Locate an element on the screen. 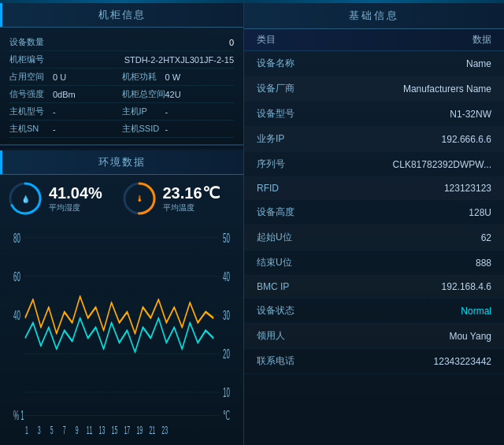 This screenshot has width=504, height=445. host-ip-col: 主机IP - is located at coordinates (178, 112).